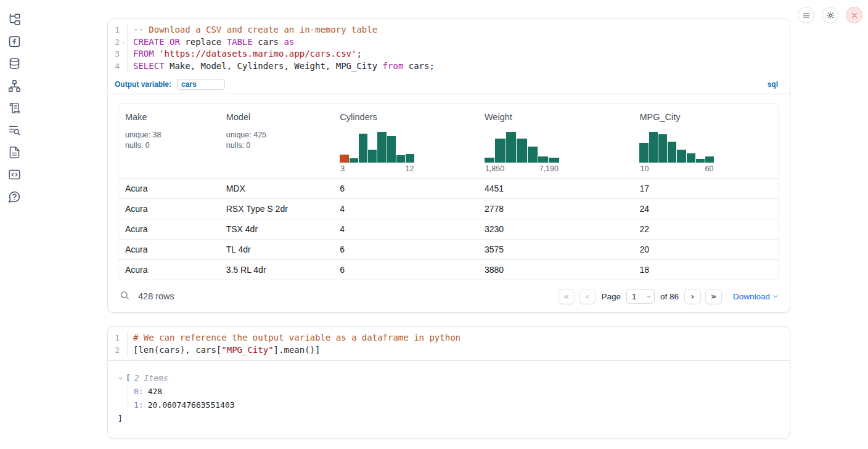  Describe the element at coordinates (566, 297) in the screenshot. I see `first-page-button: «` at that location.